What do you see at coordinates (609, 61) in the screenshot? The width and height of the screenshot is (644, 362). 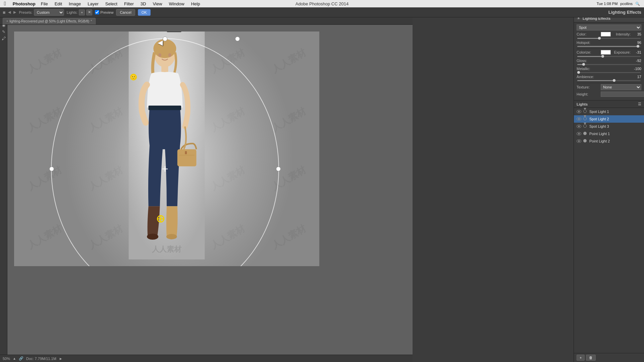 I see `light-type-section: Spot Color: Intensity: 35 Hotspot: 96` at bounding box center [609, 61].